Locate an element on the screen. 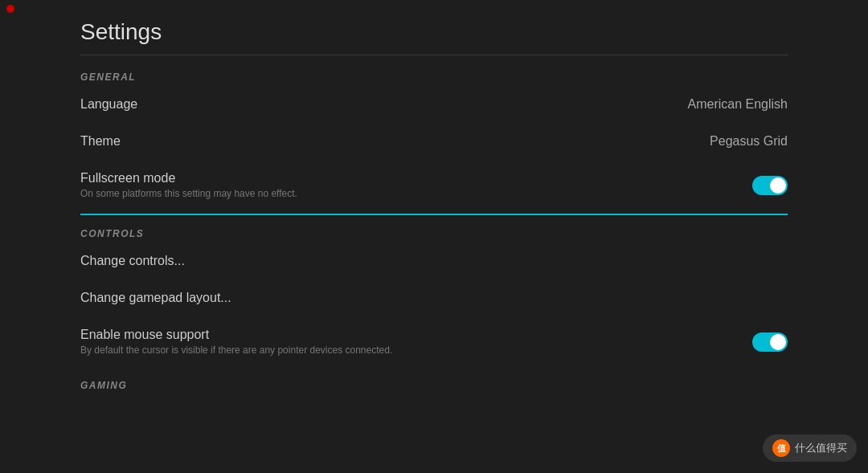 The width and height of the screenshot is (868, 473). theme-value: Pegasus Grid is located at coordinates (749, 141).